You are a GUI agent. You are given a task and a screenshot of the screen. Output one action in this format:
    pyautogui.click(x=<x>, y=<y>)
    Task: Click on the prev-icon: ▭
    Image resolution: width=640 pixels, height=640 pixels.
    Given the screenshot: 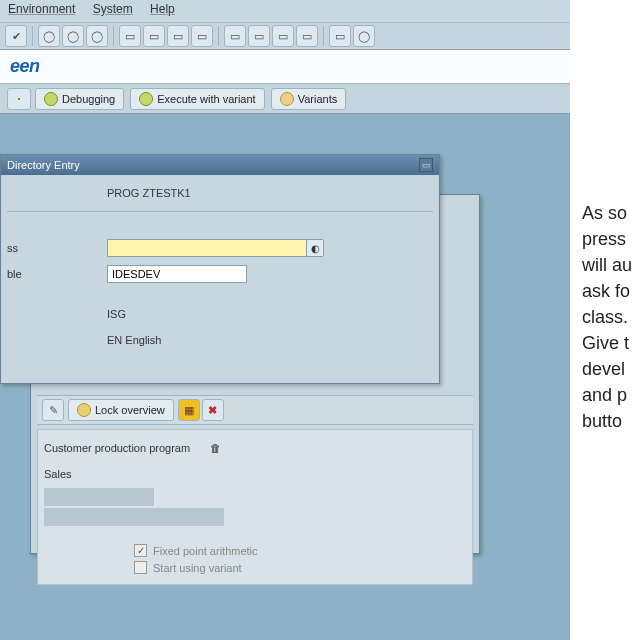 What is the action you would take?
    pyautogui.click(x=235, y=36)
    